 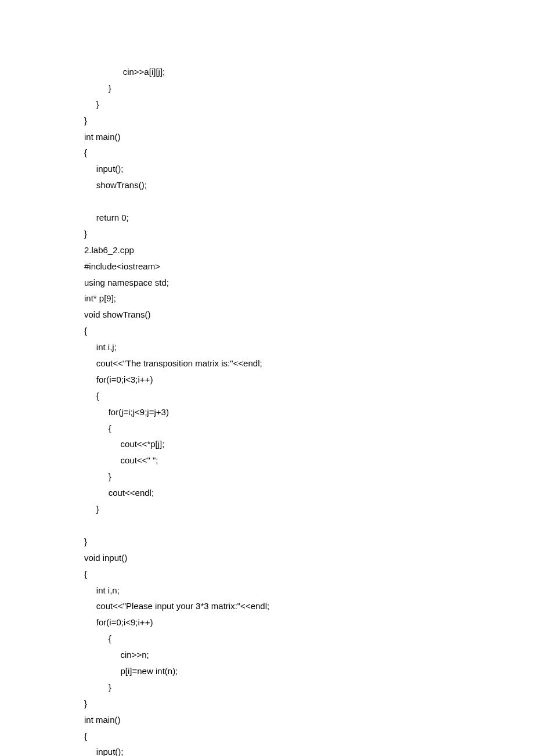 I want to click on code-line: for(i=0;i<9;i++), so click(x=309, y=622).